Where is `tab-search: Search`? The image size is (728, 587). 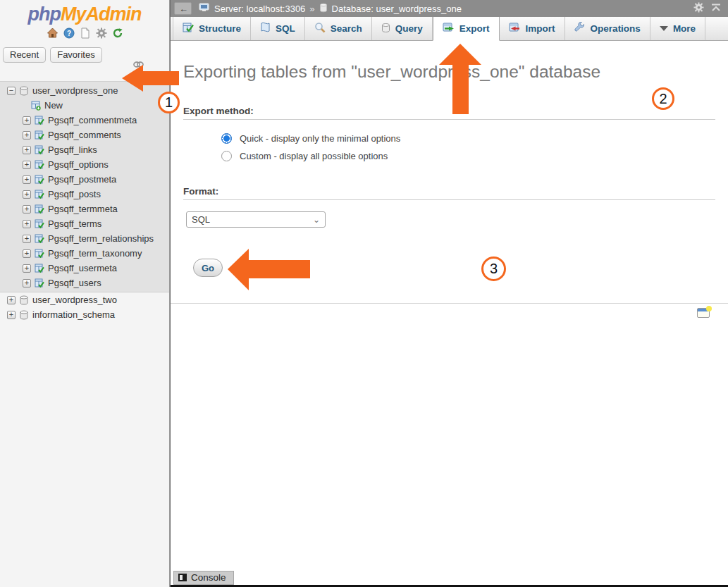 tab-search: Search is located at coordinates (338, 28).